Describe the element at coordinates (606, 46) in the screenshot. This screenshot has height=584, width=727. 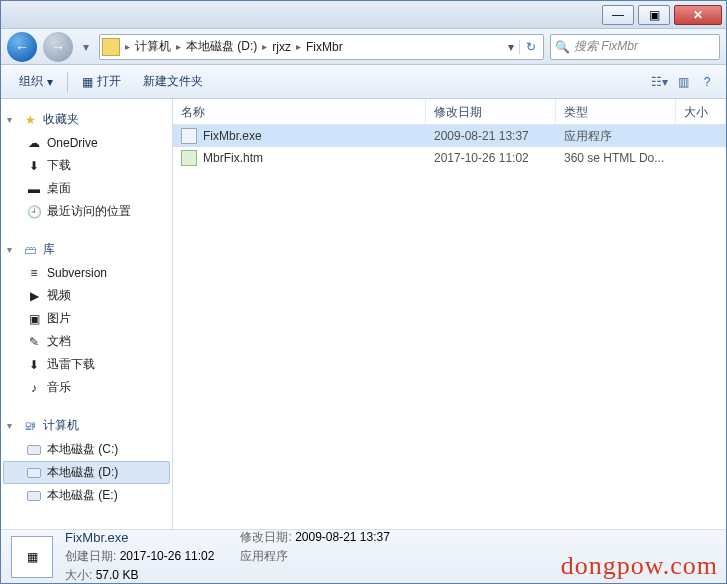
I see `search-placeholder: 搜索 FixMbr` at that location.